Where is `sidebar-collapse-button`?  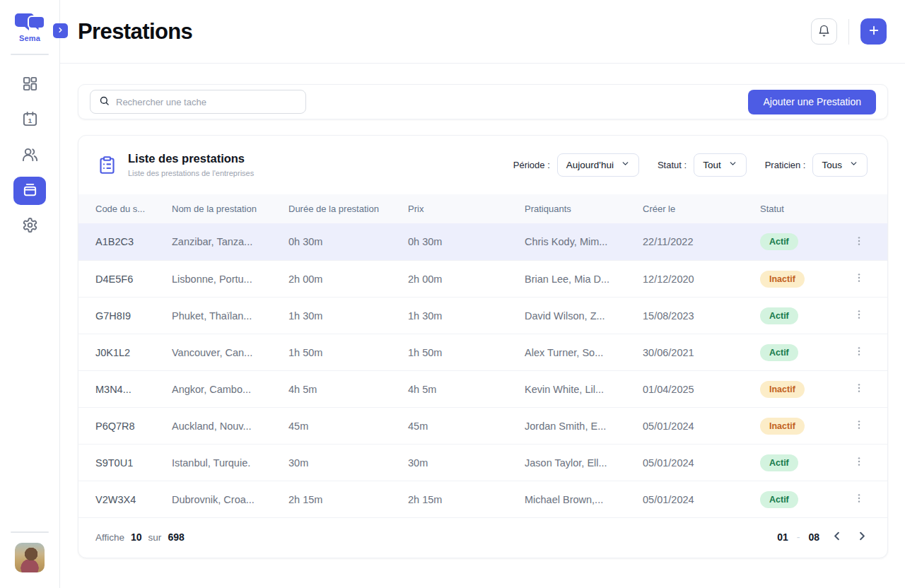
sidebar-collapse-button is located at coordinates (61, 31).